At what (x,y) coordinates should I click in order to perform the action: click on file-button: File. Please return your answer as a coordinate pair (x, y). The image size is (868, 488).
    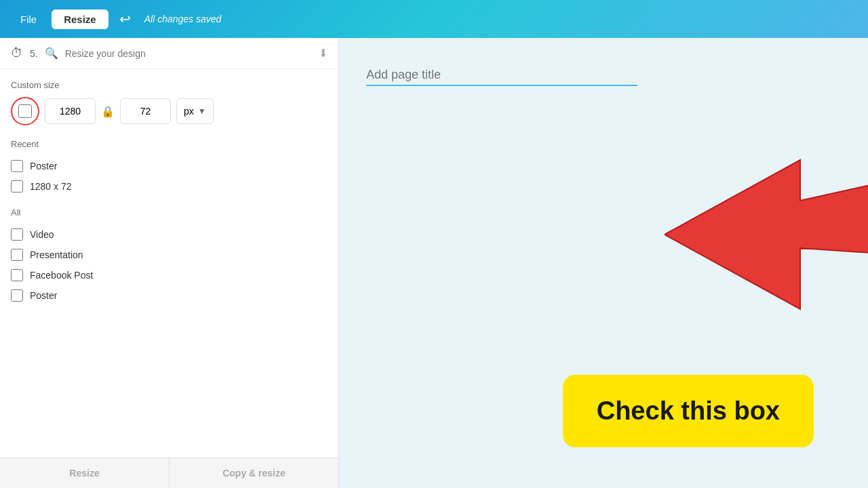
    Looking at the image, I should click on (28, 19).